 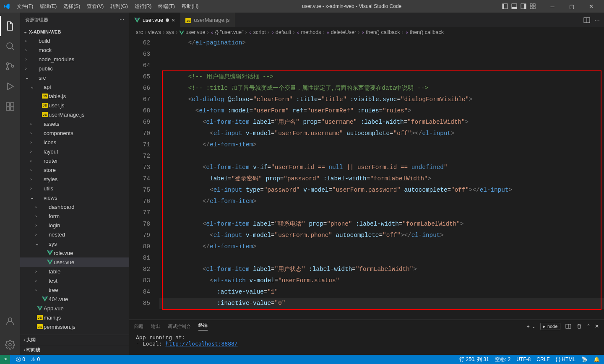 I want to click on menu-item: 编辑(E), so click(x=48, y=7).